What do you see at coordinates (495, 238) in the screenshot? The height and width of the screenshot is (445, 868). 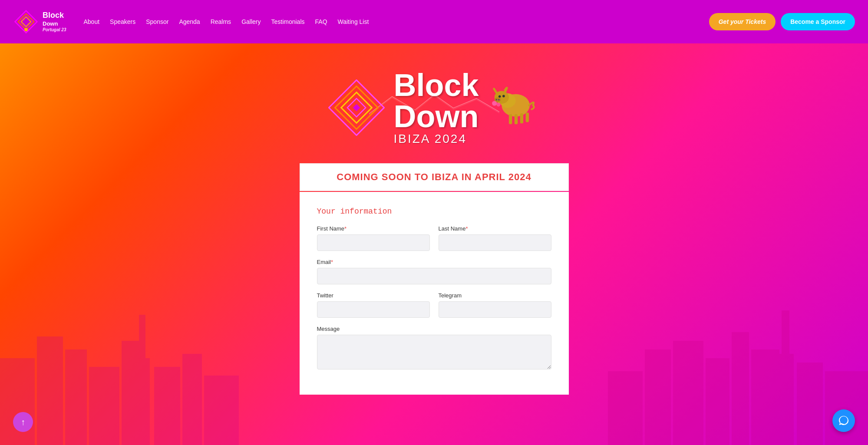 I see `last-name-group: Last Name*` at bounding box center [495, 238].